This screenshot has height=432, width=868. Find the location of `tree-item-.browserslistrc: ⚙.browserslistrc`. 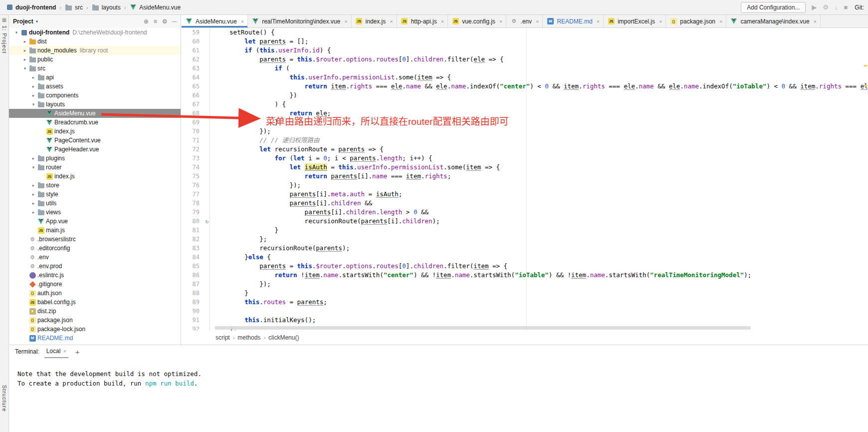

tree-item-.browserslistrc: ⚙.browserslistrc is located at coordinates (95, 239).